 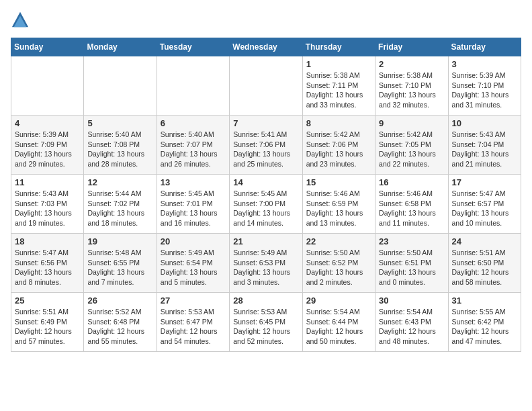 I want to click on calendar-cell: 4Sunrise: 5:39 AM Sunset: 7:09 PM Daylig…, so click(x=48, y=145).